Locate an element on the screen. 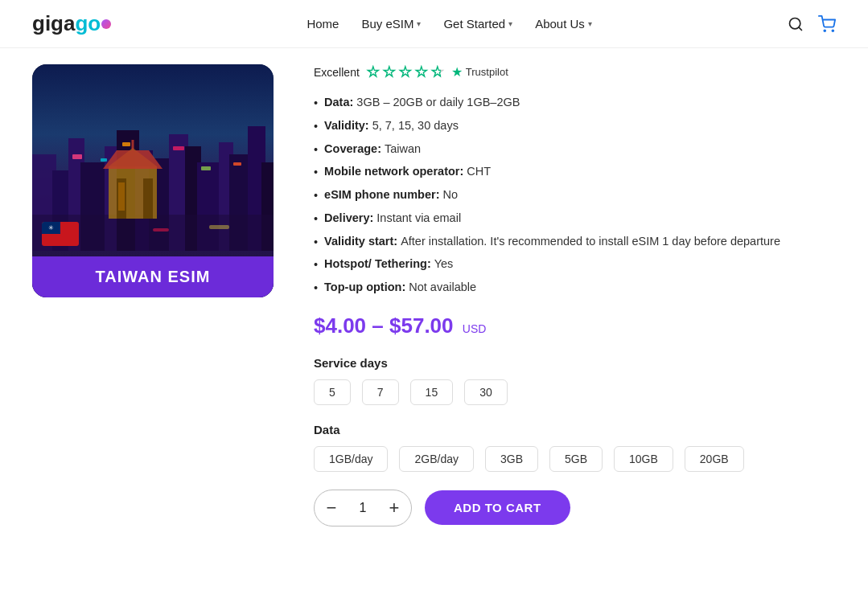 Image resolution: width=868 pixels, height=590 pixels. data-option-10gb: 10GB is located at coordinates (644, 459).